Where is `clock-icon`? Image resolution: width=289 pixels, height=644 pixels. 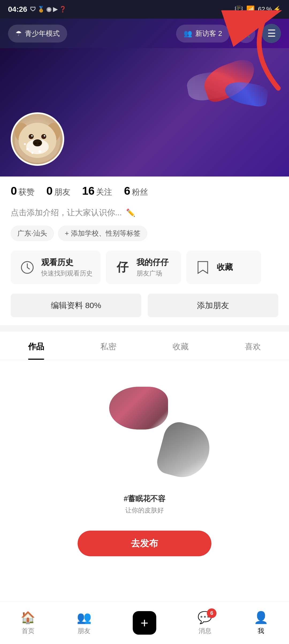 clock-icon is located at coordinates (27, 267).